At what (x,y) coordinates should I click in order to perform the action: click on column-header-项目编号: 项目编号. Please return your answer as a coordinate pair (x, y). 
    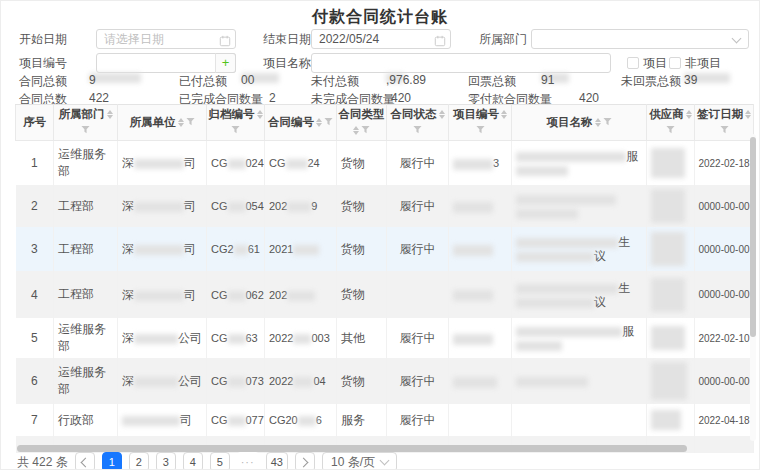
    Looking at the image, I should click on (480, 123).